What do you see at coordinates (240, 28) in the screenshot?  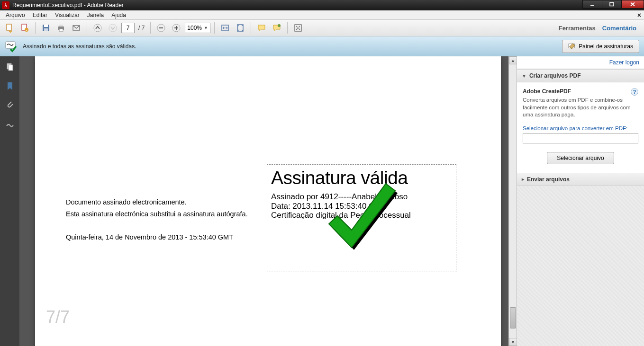 I see `fit-page-button` at bounding box center [240, 28].